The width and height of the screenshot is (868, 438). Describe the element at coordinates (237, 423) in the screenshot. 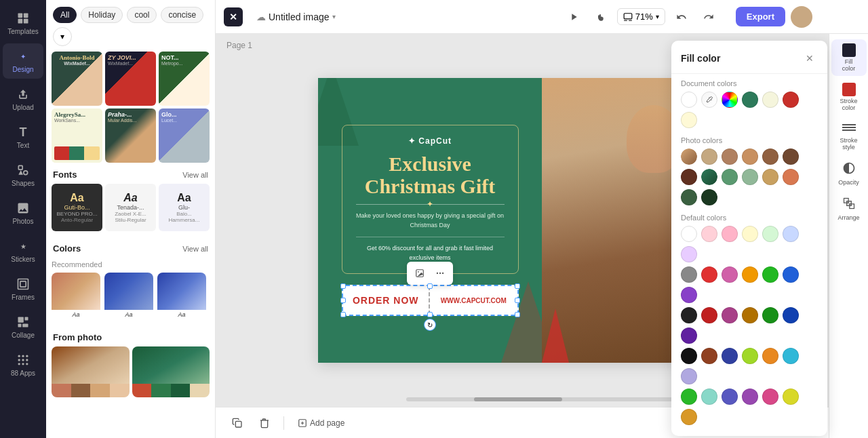

I see `bottom-duplicate-btn` at that location.